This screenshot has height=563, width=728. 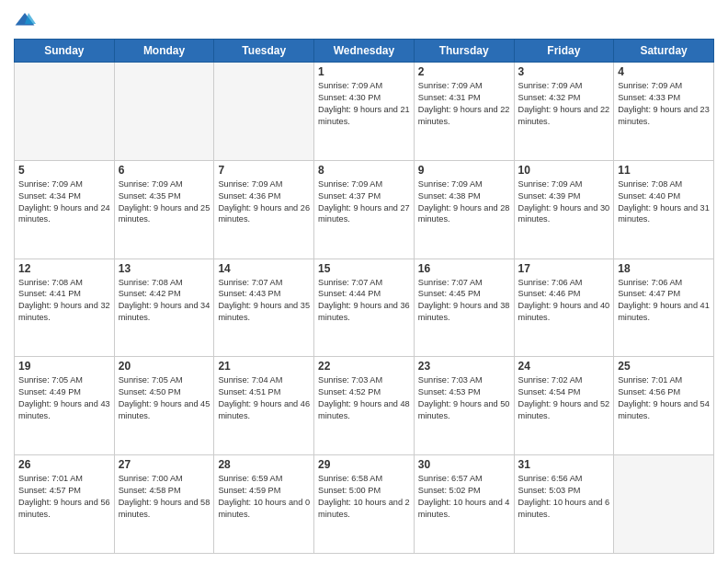 What do you see at coordinates (564, 504) in the screenshot?
I see `calendar-cell: 31Sunrise: 6:56 AMSunset: 5:03 PMDayligh…` at bounding box center [564, 504].